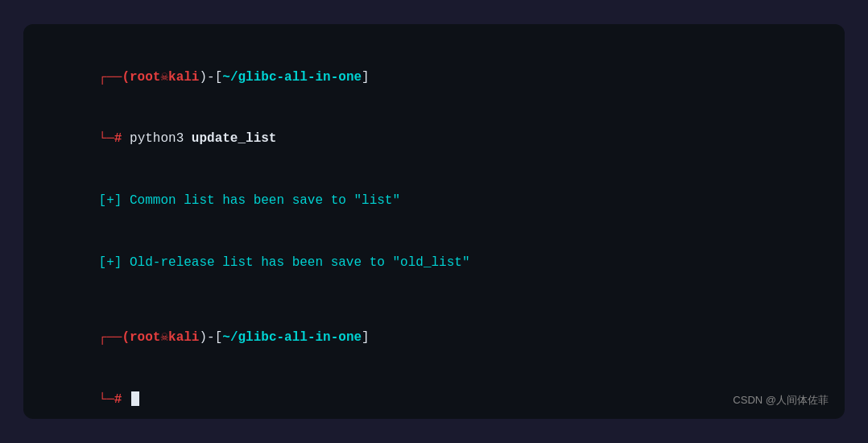 Image resolution: width=868 pixels, height=443 pixels. I want to click on prompt-path-2: ~/glibc-all-in-one, so click(291, 337).